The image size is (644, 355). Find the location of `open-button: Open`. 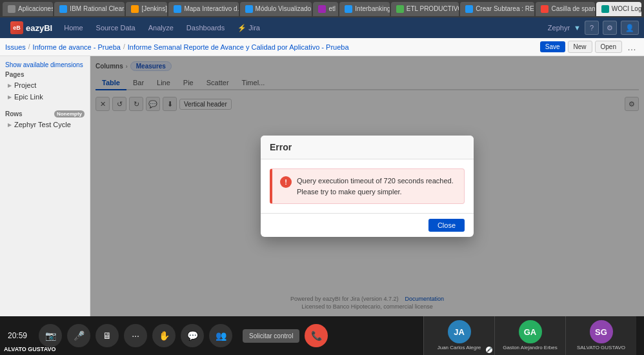

open-button: Open is located at coordinates (609, 46).